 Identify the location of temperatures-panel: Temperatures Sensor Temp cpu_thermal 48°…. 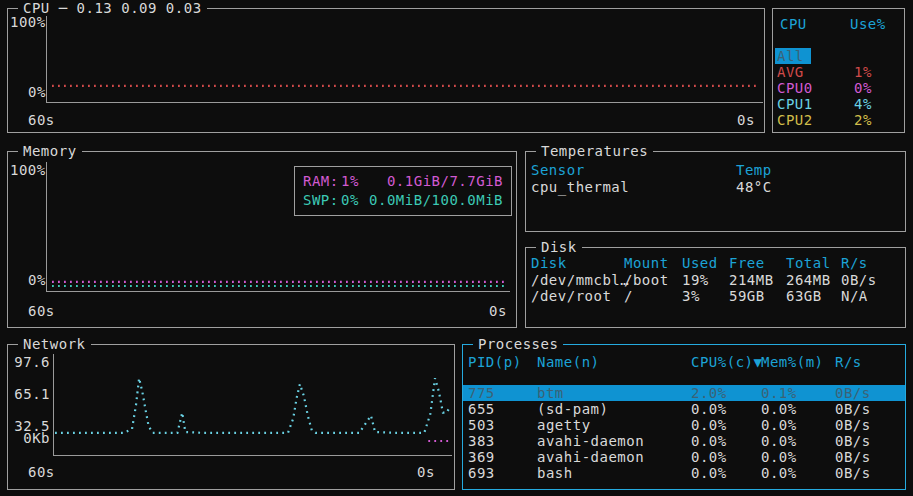
(716, 192).